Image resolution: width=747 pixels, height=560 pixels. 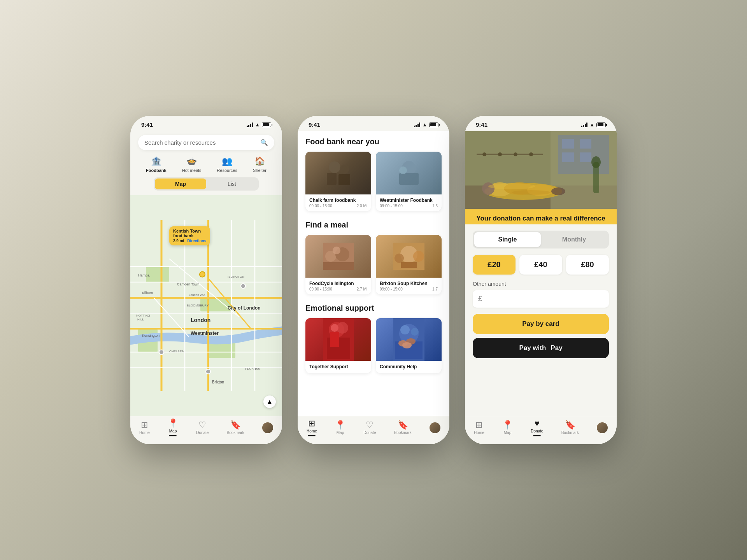 I want to click on cat-resources: 👥 Resources, so click(x=227, y=164).